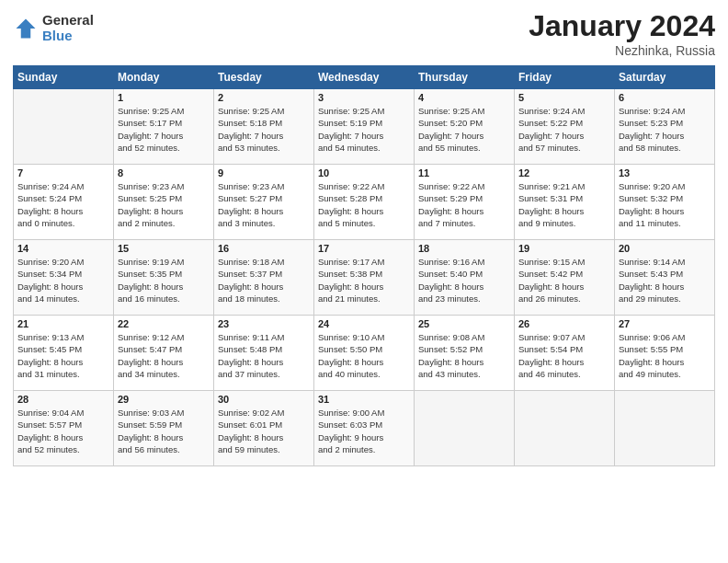 The image size is (728, 563). I want to click on day-info-10: Sunrise: 9:22 AMSunset: 5:28 PMDaylight:…, so click(364, 204).